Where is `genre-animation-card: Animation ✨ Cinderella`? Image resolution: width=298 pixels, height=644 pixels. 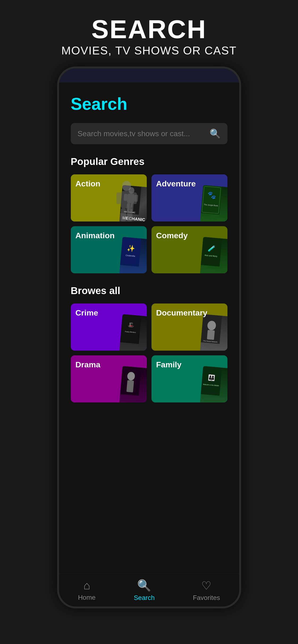 genre-animation-card: Animation ✨ Cinderella is located at coordinates (109, 250).